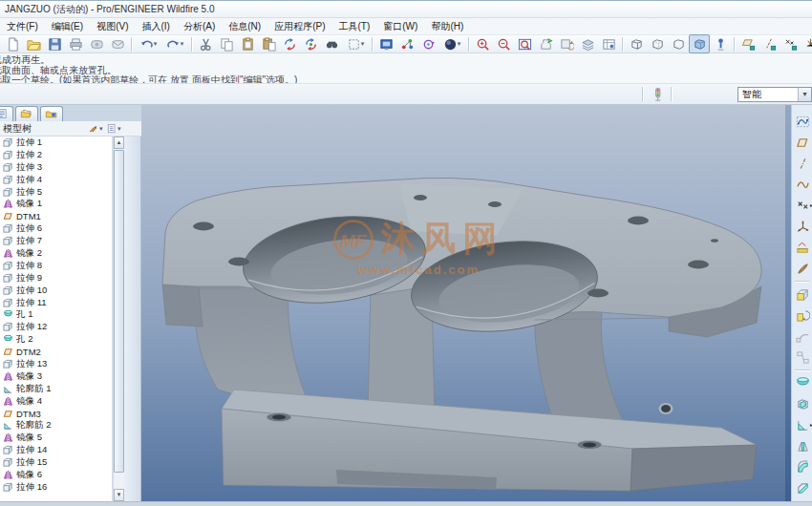 The image size is (812, 506). I want to click on menu-view: 视图(V), so click(113, 27).